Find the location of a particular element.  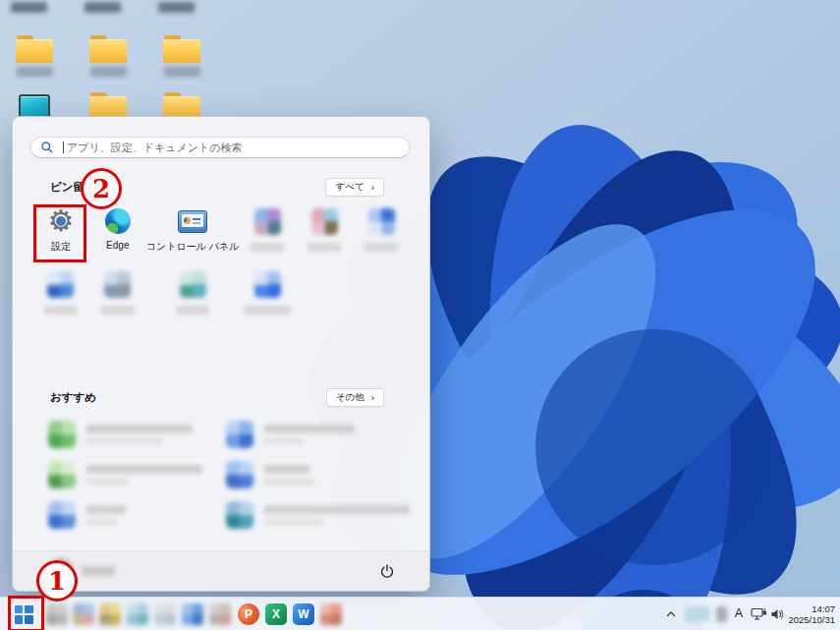

taskbar-app-powerpoint: P is located at coordinates (249, 614).